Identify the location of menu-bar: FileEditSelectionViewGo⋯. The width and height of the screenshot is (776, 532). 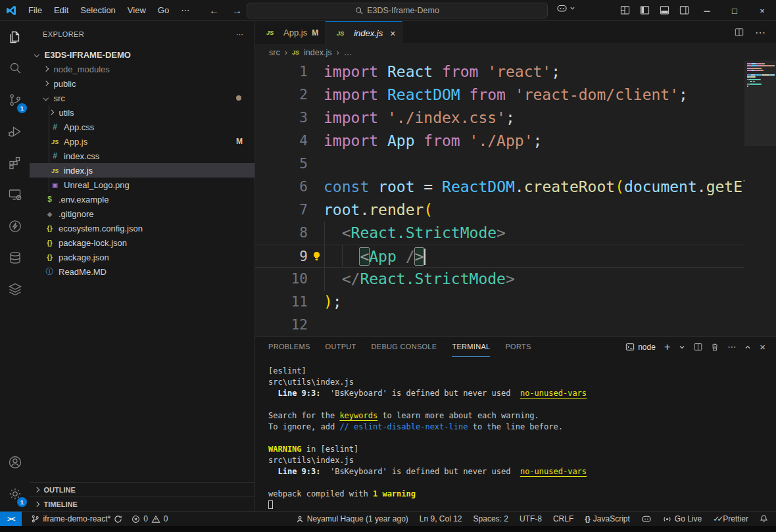
(109, 11).